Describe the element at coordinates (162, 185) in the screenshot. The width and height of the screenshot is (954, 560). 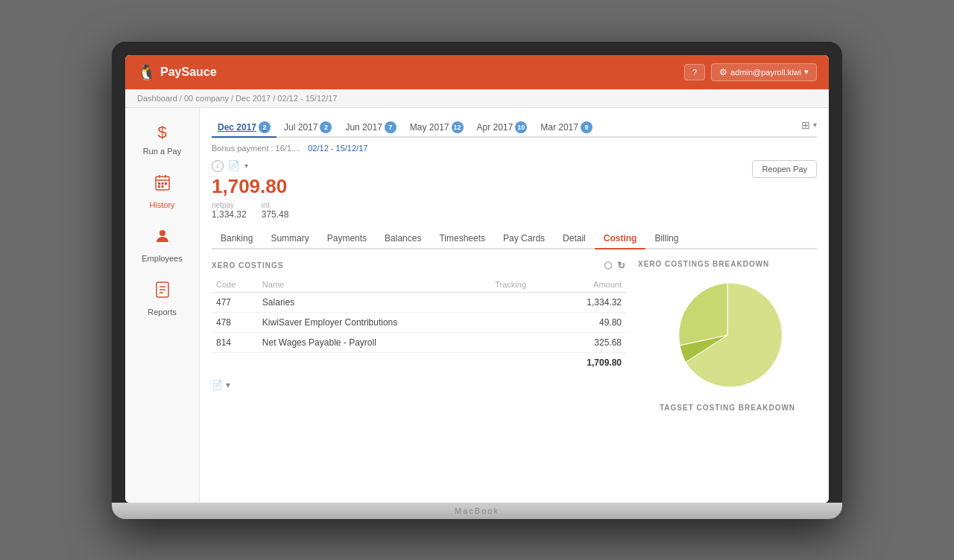
I see `calendar-icon` at that location.